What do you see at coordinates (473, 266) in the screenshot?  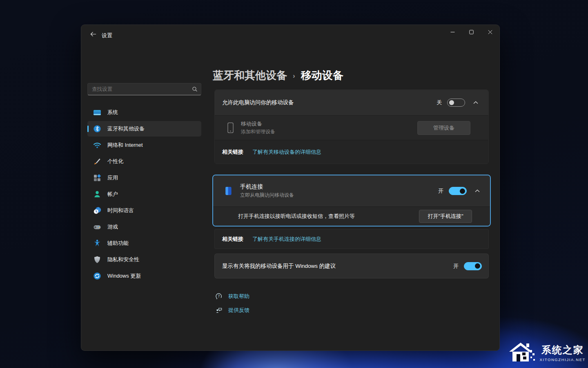 I see `suggestions-toggle` at bounding box center [473, 266].